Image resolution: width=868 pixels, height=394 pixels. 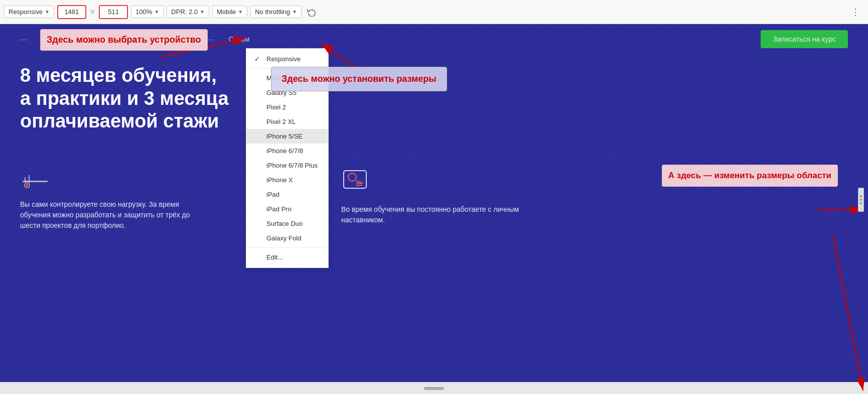 What do you see at coordinates (148, 12) in the screenshot?
I see `zoom-selector: 100% ▼` at bounding box center [148, 12].